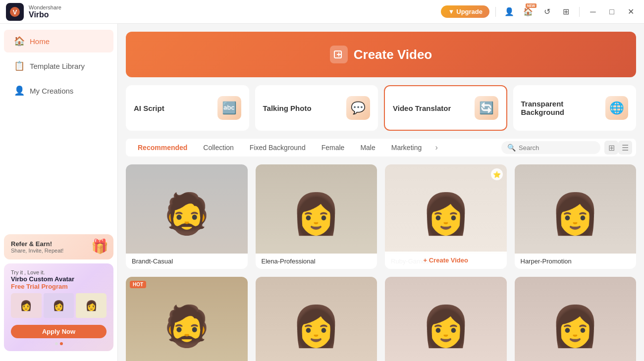 This screenshot has height=361, width=644. I want to click on feature-card-ai-script: AI Script 🔤, so click(187, 108).